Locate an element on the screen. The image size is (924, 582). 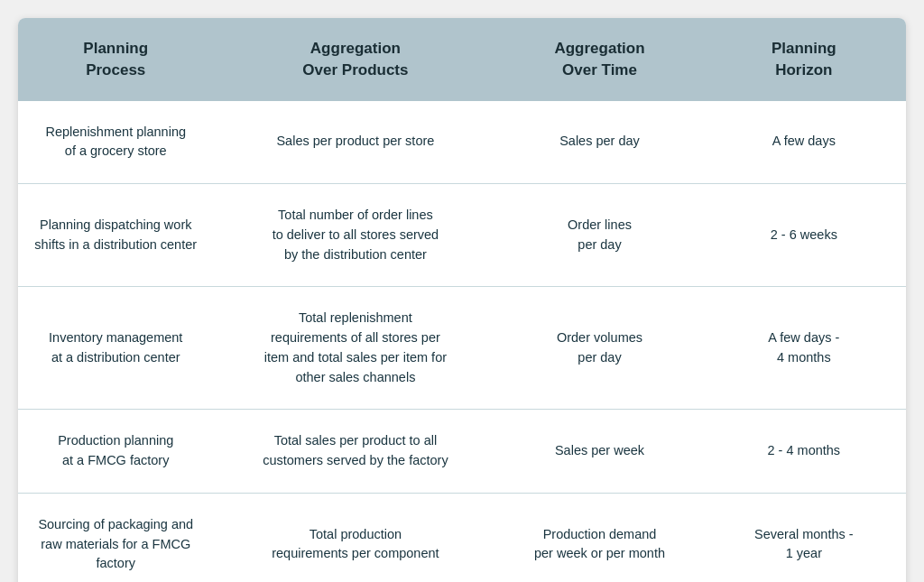
time-cell: Order volumesper day is located at coordinates (599, 348).